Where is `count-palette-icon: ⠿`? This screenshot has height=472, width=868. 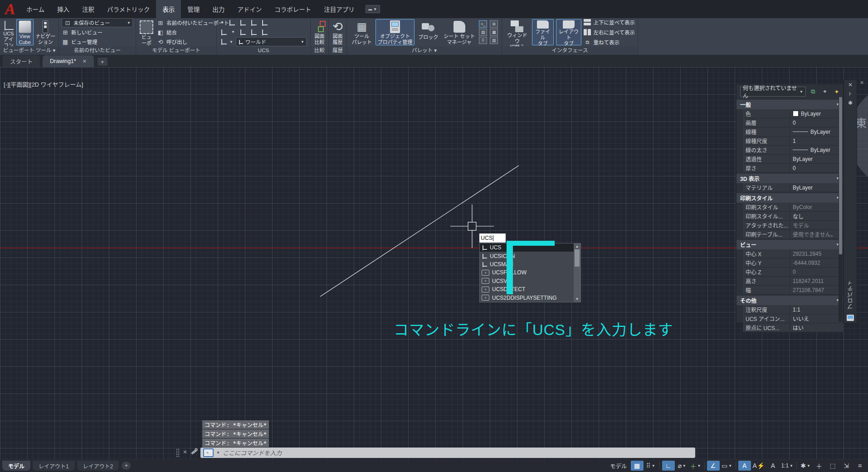 count-palette-icon: ⠿ is located at coordinates (483, 40).